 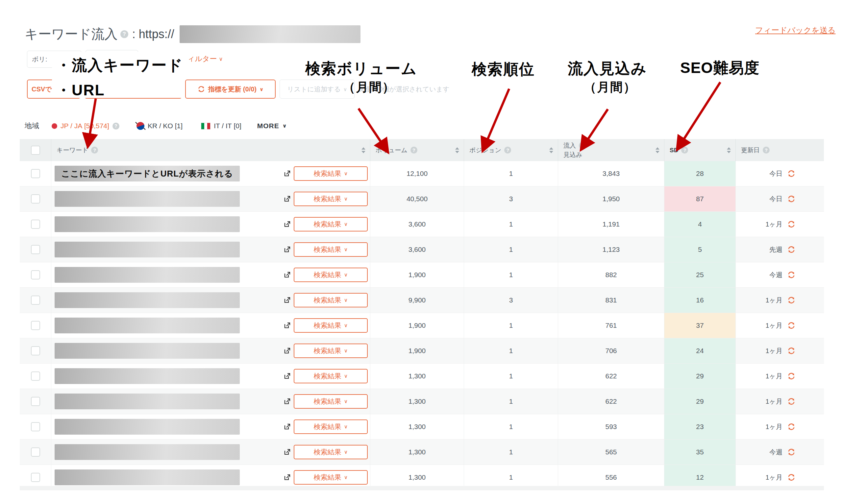 I want to click on sd-value: 25, so click(x=700, y=275).